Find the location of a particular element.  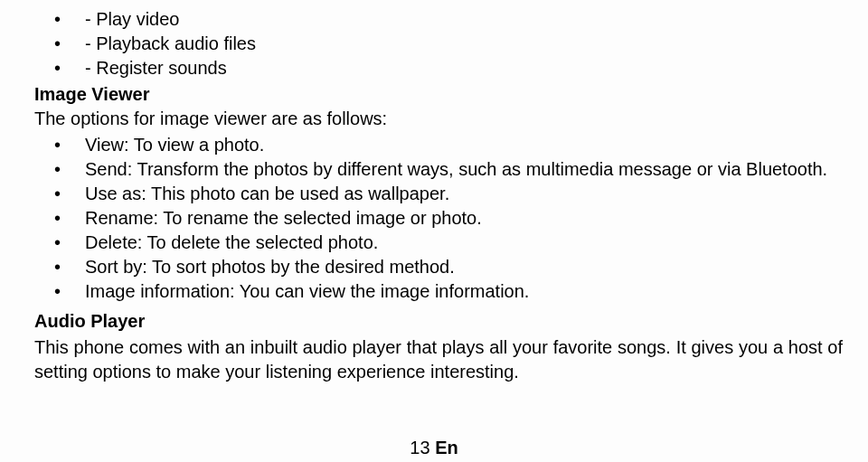

page-footer: 13 En En is located at coordinates (434, 448).